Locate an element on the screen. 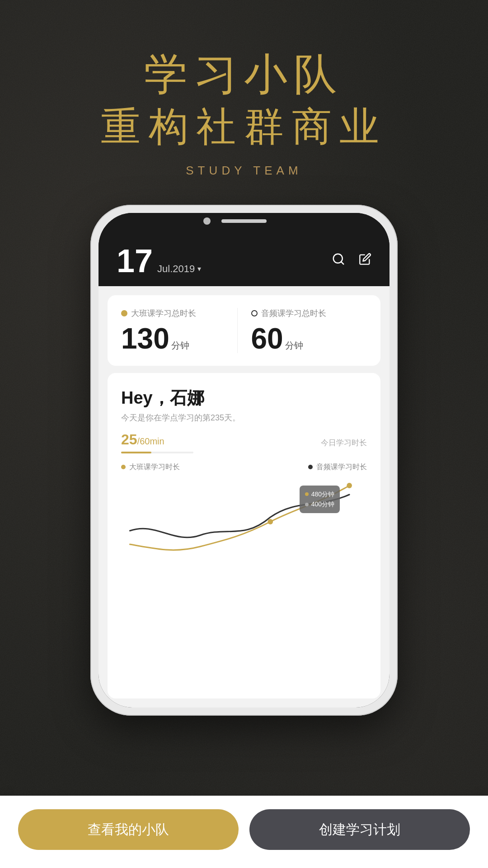 This screenshot has height=868, width=488. stat-dot-dark is located at coordinates (254, 313).